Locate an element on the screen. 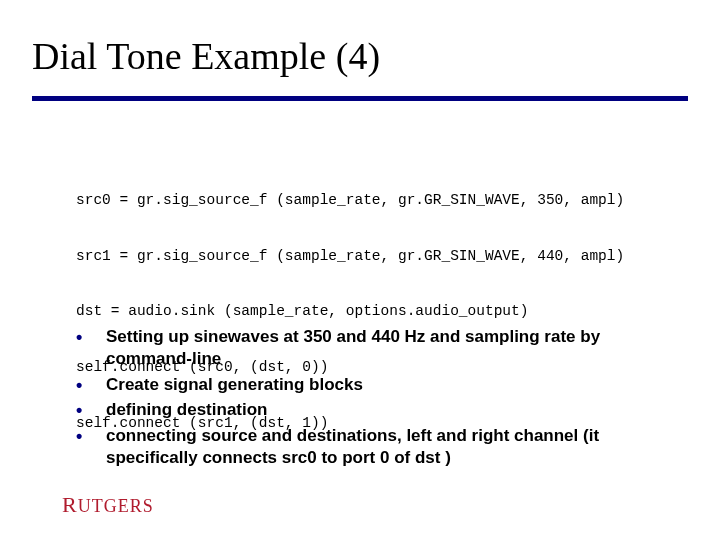 The width and height of the screenshot is (720, 540). code-line: dst = audio.sink (sample_rate, options.a… is located at coordinates (350, 312).